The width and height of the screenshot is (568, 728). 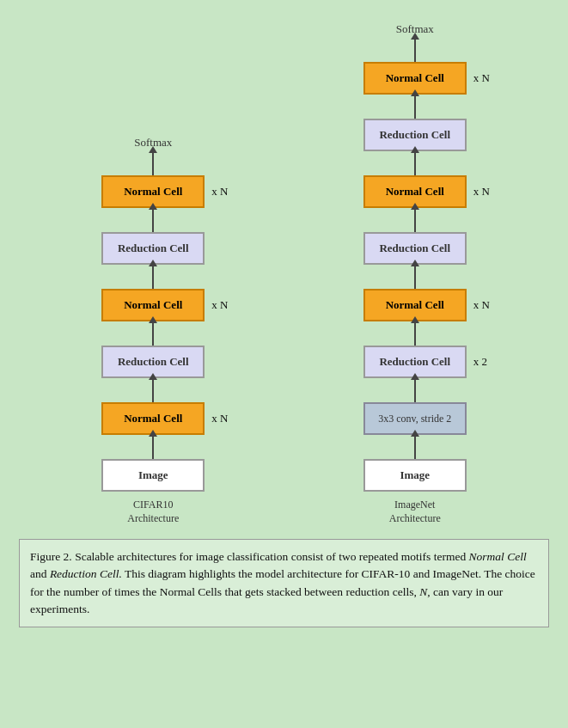 I want to click on imagenet-image-cell: Image, so click(x=415, y=475).